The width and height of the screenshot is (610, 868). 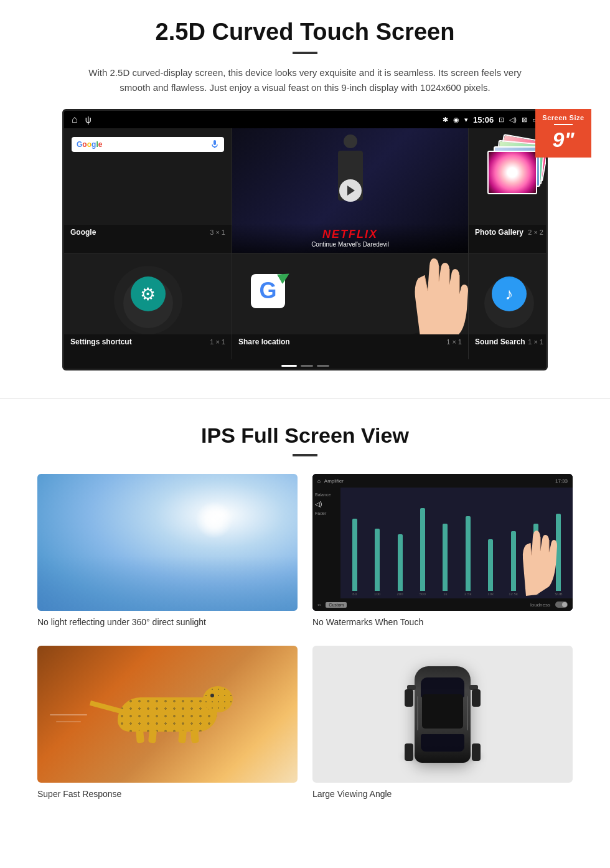 What do you see at coordinates (148, 306) in the screenshot?
I see `settings-cell: ⚙ Settings shortcut 1 × 1` at bounding box center [148, 306].